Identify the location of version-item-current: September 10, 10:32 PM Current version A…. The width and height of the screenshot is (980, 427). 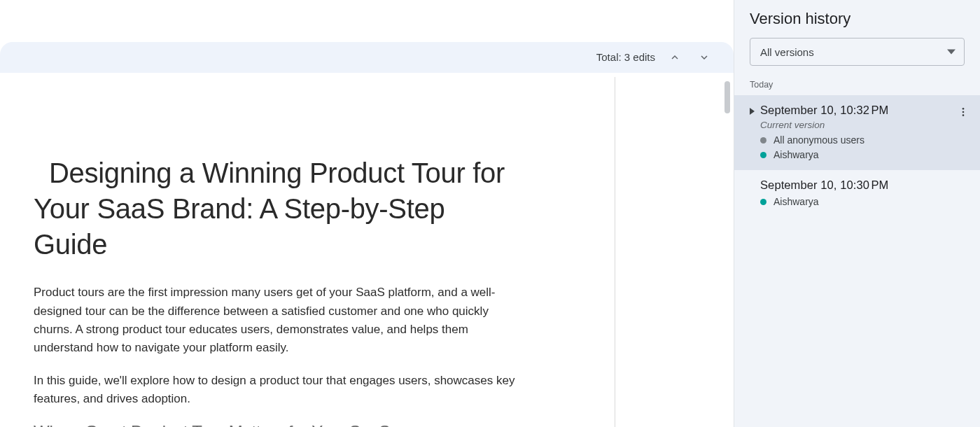
(857, 133).